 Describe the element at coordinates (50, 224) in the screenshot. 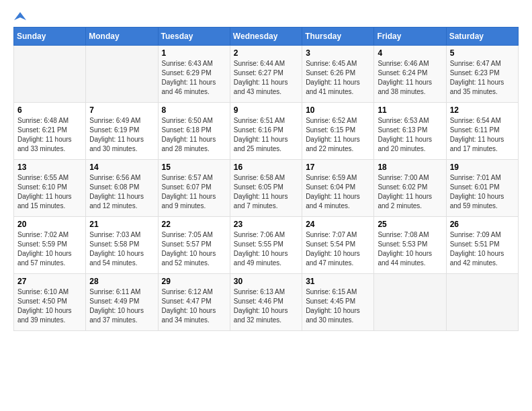

I see `day-number: 20` at that location.